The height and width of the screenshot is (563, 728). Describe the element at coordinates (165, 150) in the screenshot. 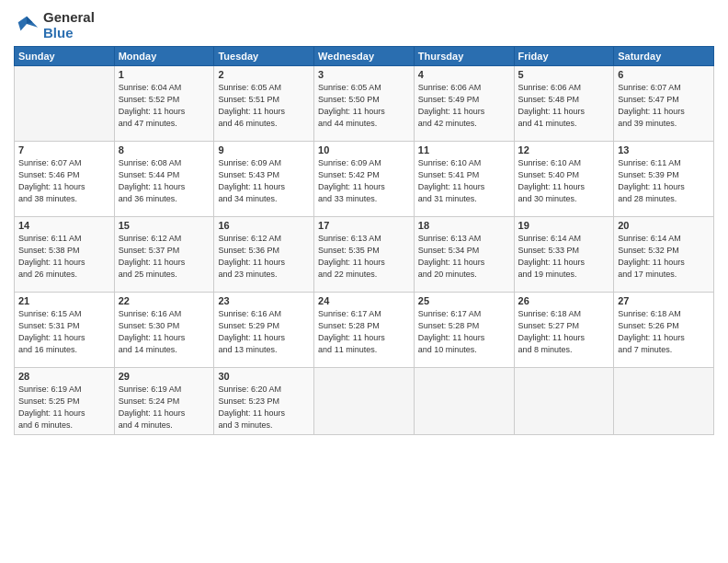

I see `day-number: 8` at that location.